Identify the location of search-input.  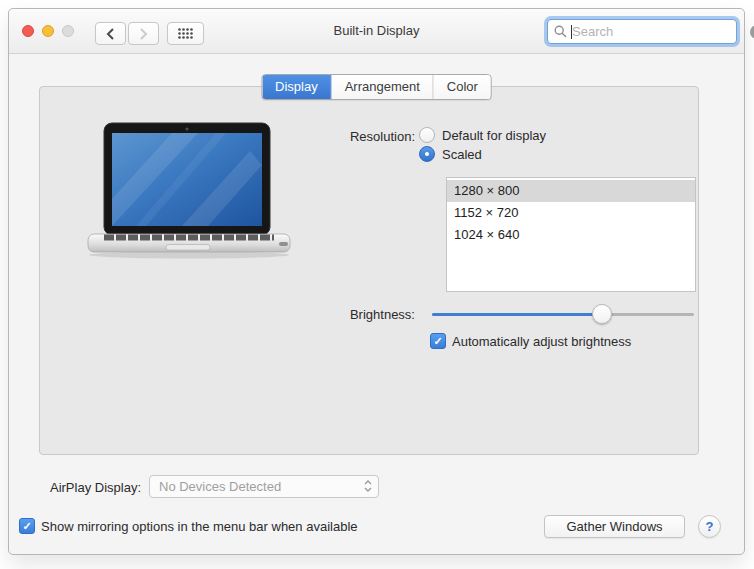
(660, 32).